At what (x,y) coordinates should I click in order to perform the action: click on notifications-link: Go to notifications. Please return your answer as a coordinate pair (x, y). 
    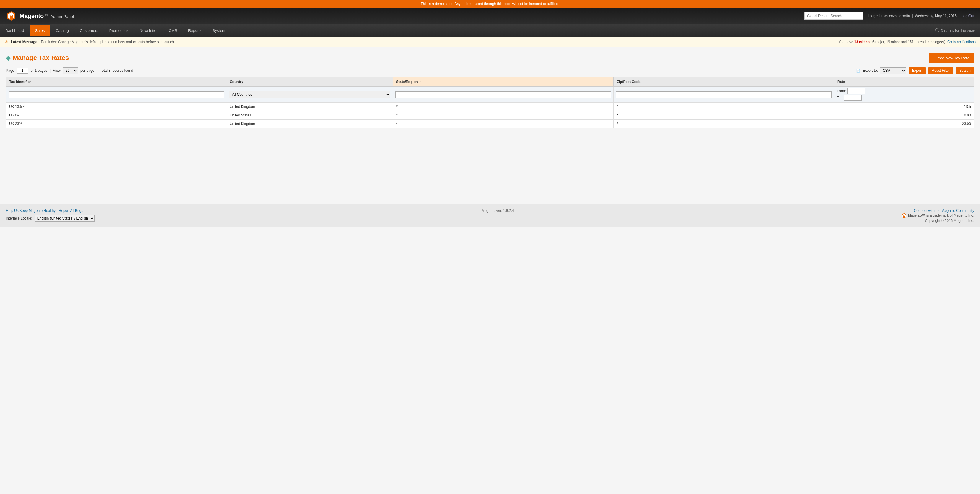
    Looking at the image, I should click on (961, 42).